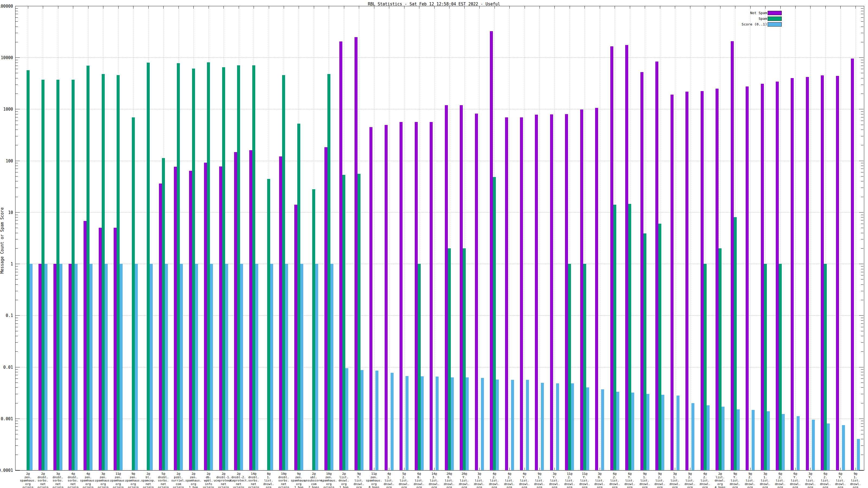 The image size is (868, 488). Describe the element at coordinates (2, 240) in the screenshot. I see `y-axis-label: Message Count or Spam Score` at that location.